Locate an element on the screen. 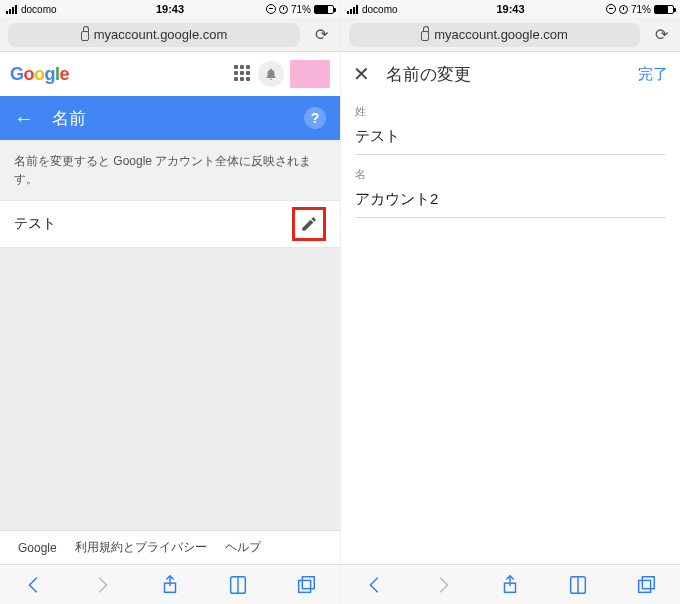 The image size is (680, 604). first-name-field-group: 名 アカウント2 is located at coordinates (510, 190).